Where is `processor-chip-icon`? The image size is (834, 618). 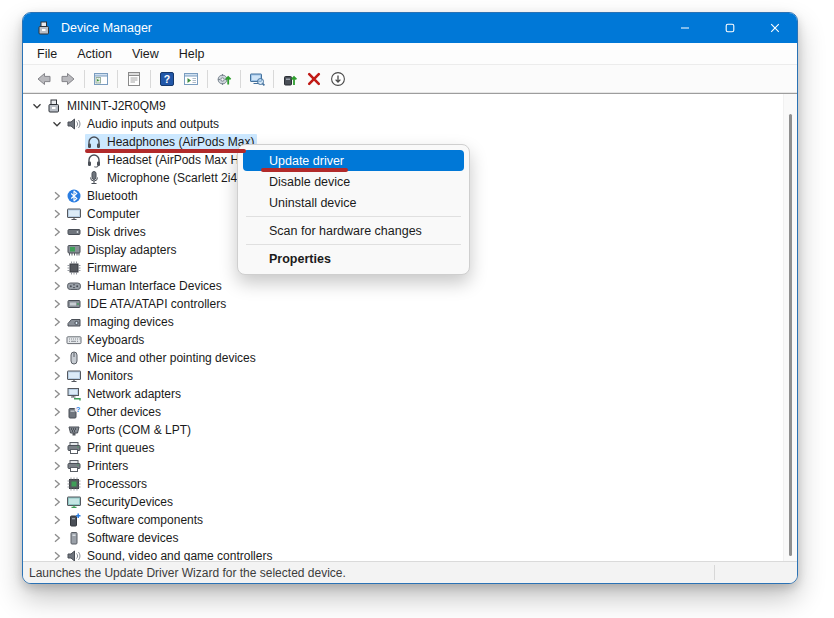
processor-chip-icon is located at coordinates (74, 484).